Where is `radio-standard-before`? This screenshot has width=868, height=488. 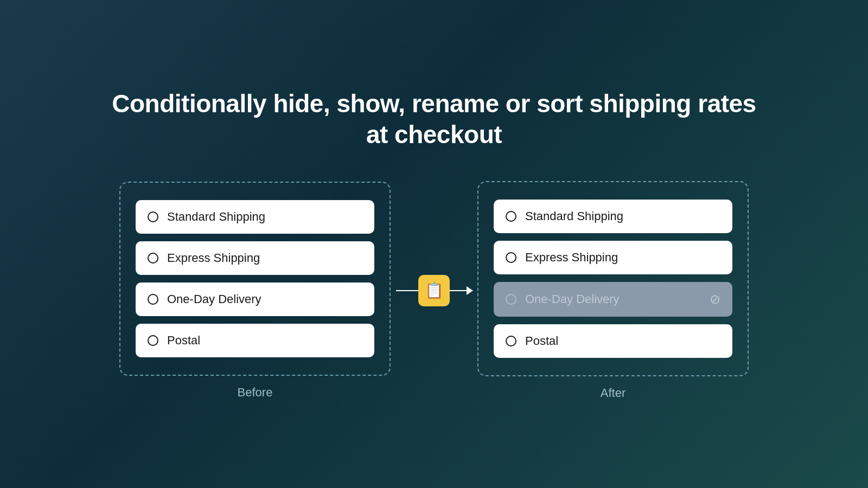
radio-standard-before is located at coordinates (153, 217).